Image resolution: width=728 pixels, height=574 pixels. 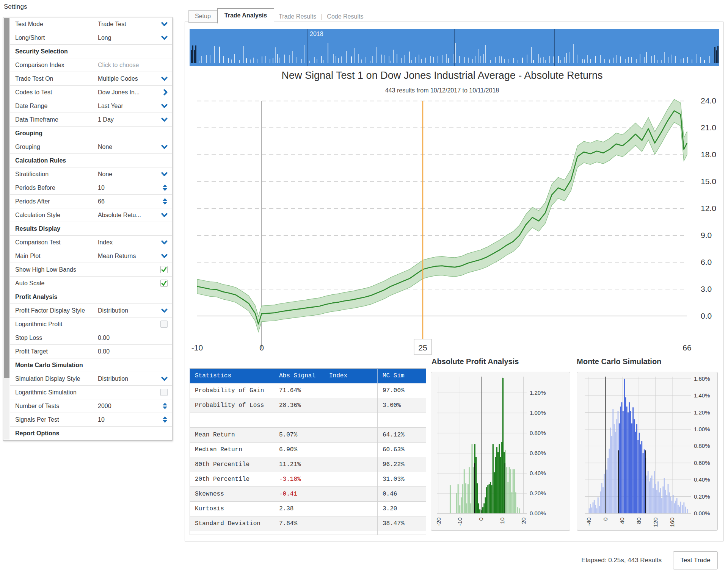 What do you see at coordinates (56, 420) in the screenshot?
I see `setting-label: Signals Per Test` at bounding box center [56, 420].